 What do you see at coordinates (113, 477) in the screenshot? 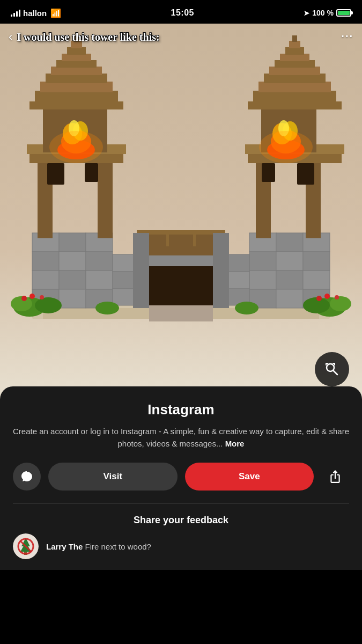
I see `visit-button: Visit` at bounding box center [113, 477].